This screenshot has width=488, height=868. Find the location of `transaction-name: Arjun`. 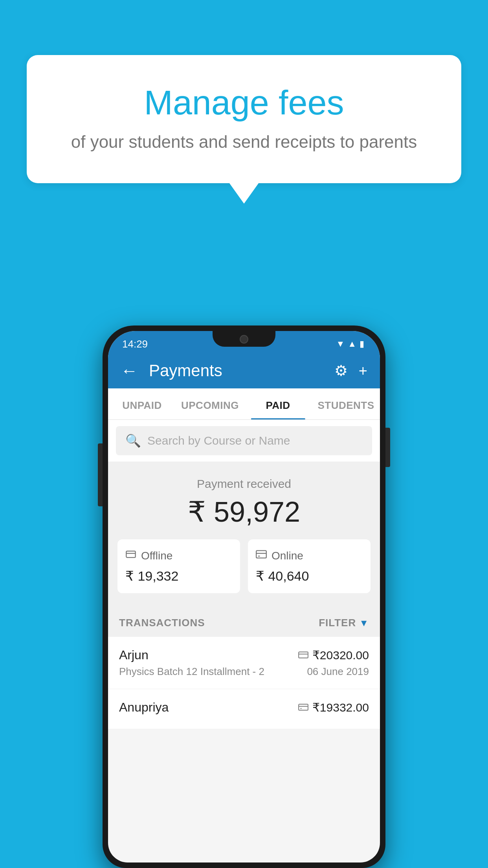

transaction-name: Arjun is located at coordinates (134, 655).